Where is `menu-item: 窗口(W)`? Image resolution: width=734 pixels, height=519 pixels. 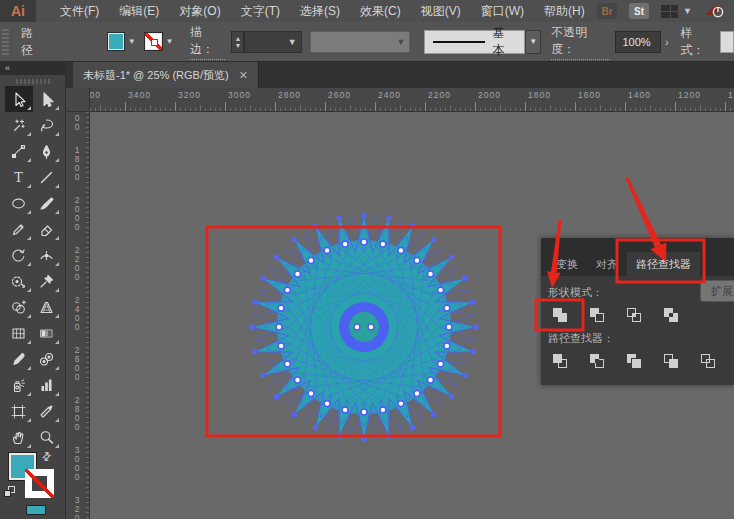
menu-item: 窗口(W) is located at coordinates (502, 12).